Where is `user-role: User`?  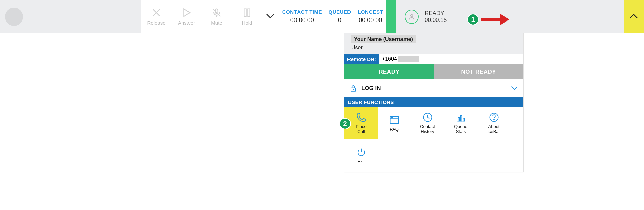
user-role: User is located at coordinates (434, 48).